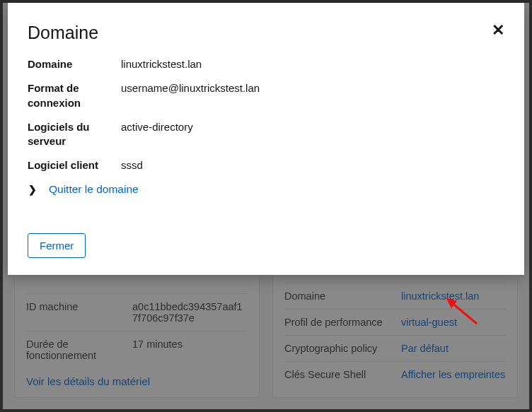 The height and width of the screenshot is (412, 532). I want to click on leave-domain-link: Quitter le domaine, so click(93, 189).